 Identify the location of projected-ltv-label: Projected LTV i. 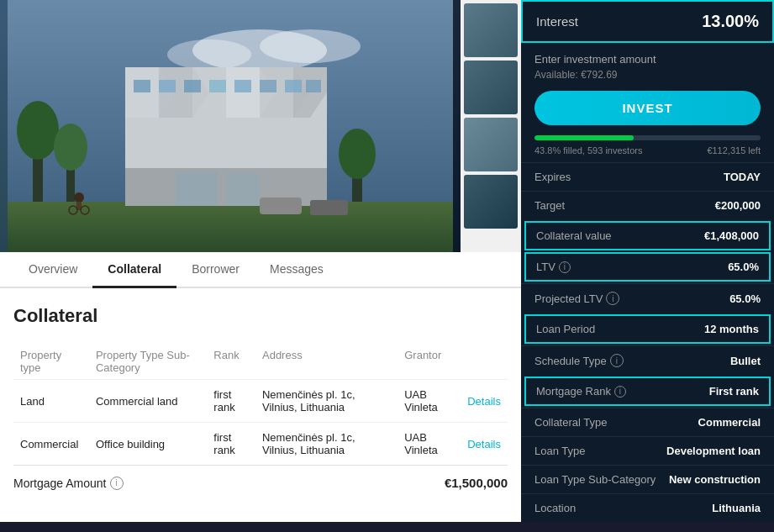
(577, 298).